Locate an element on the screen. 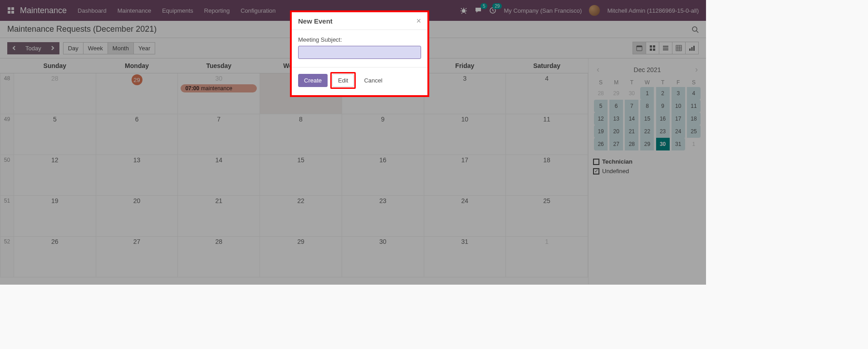 The image size is (868, 349). close-icon: × is located at coordinates (418, 21).